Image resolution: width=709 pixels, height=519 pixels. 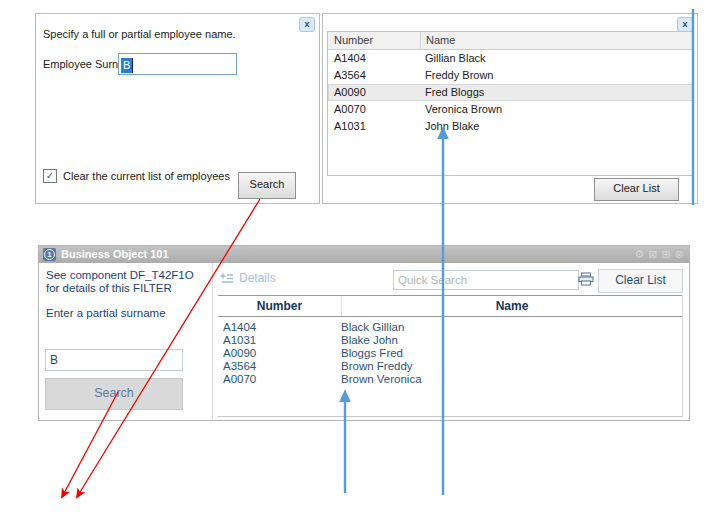 What do you see at coordinates (639, 254) in the screenshot?
I see `gear-icon: ⚙` at bounding box center [639, 254].